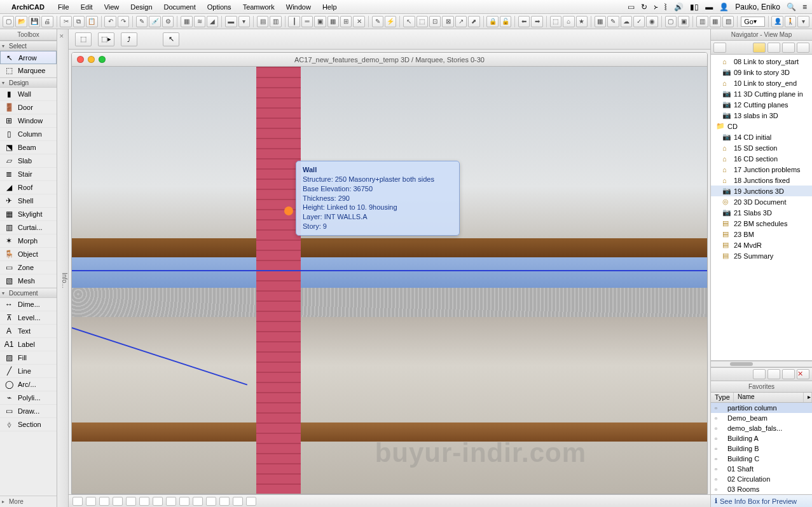 The width and height of the screenshot is (812, 507). What do you see at coordinates (28, 371) in the screenshot?
I see `tool-line: ╱Line` at bounding box center [28, 371].